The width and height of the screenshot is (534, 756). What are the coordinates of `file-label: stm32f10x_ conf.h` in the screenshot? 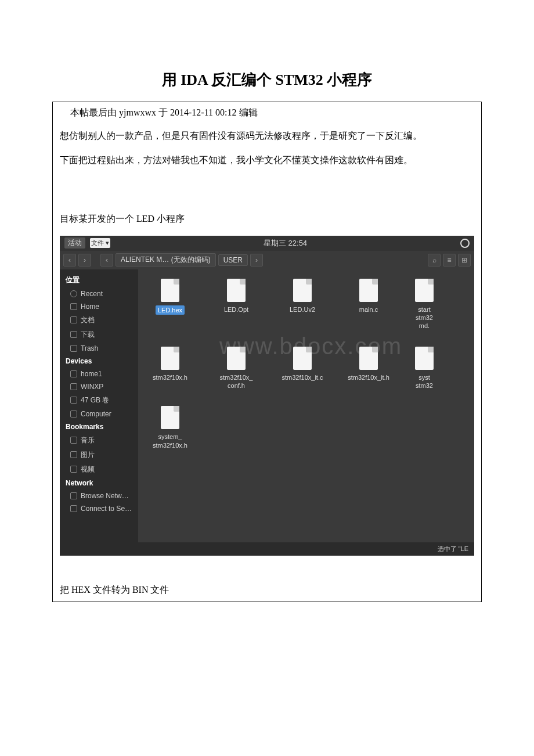 It's located at (236, 382).